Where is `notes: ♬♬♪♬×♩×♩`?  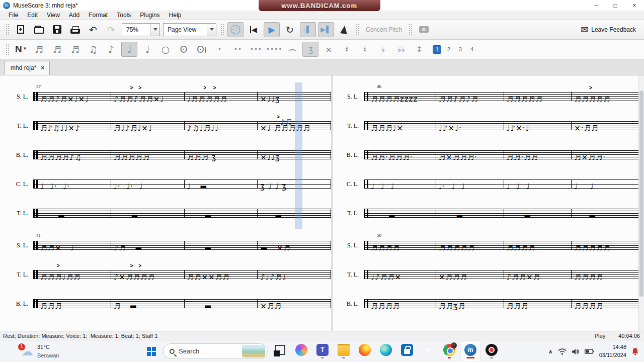
notes: ♬♬♪♬×♩×♩ is located at coordinates (64, 100).